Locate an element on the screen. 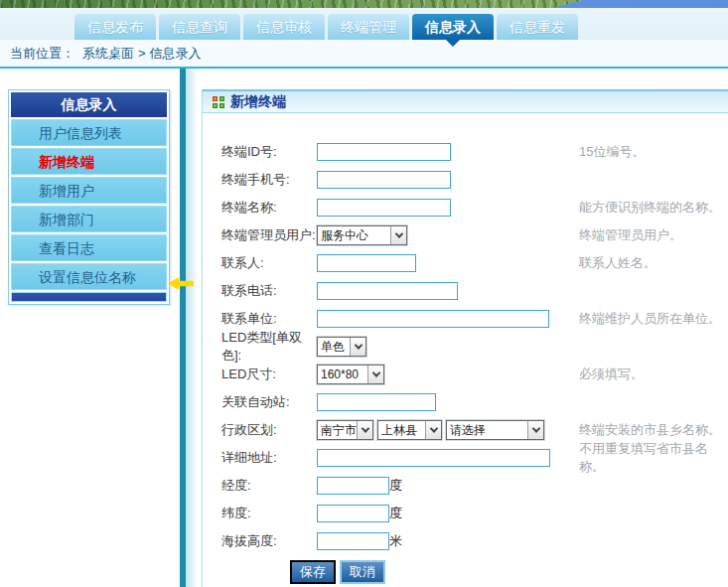 This screenshot has height=587, width=728. admin-region-city-select-value: 南宁市 is located at coordinates (338, 431).